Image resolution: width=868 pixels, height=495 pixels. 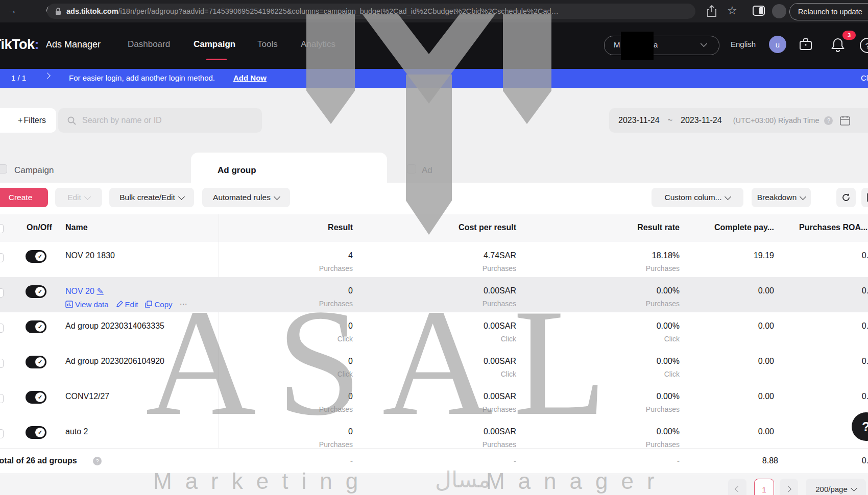 I want to click on current-page-button: 1, so click(x=764, y=487).